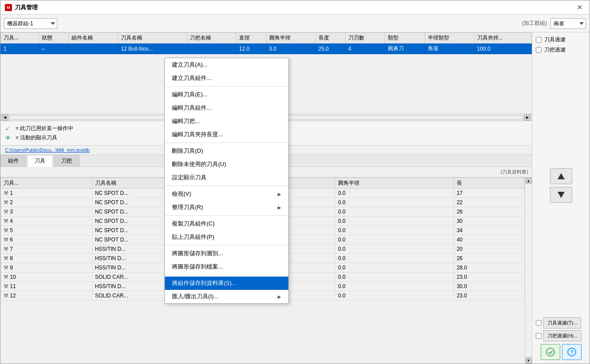  Describe the element at coordinates (561, 260) in the screenshot. I see `spacer-mid` at that location.